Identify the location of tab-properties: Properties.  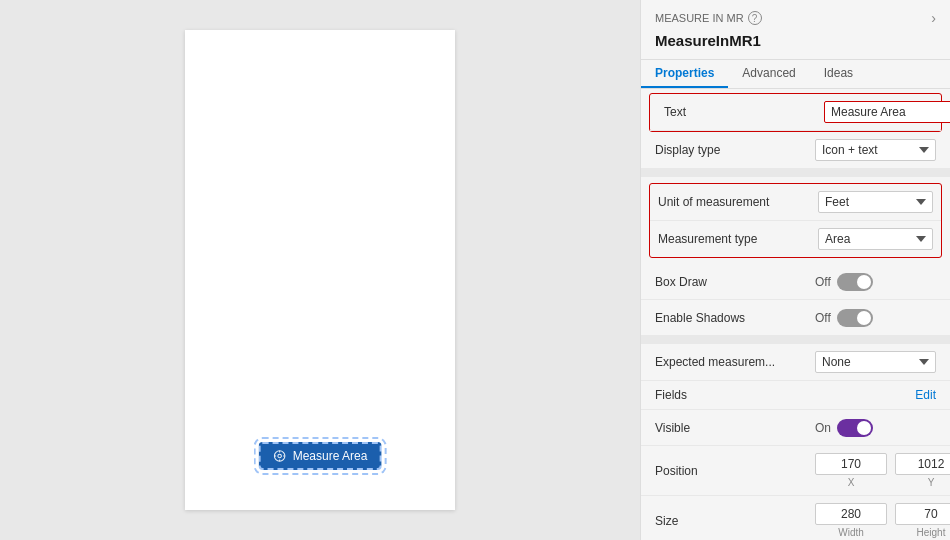
(684, 74).